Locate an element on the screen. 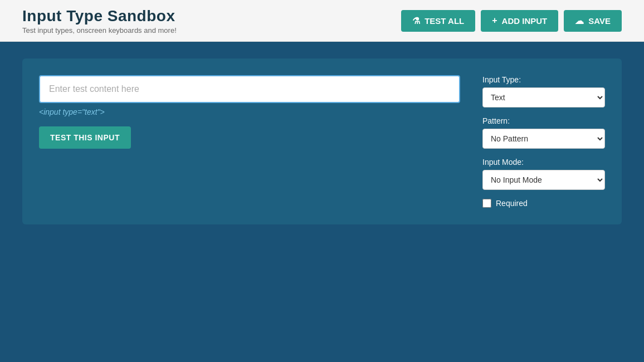  input-type-label: Input Type: is located at coordinates (544, 80).